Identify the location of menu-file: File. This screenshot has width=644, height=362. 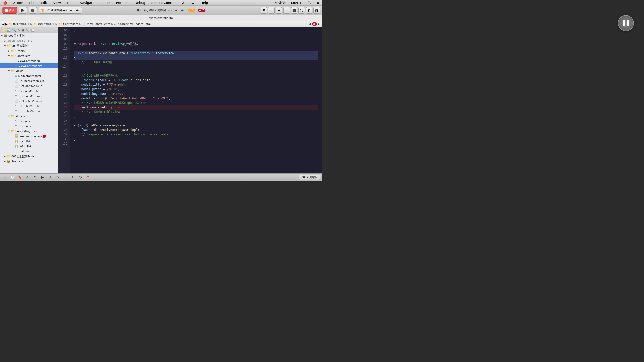
(32, 3).